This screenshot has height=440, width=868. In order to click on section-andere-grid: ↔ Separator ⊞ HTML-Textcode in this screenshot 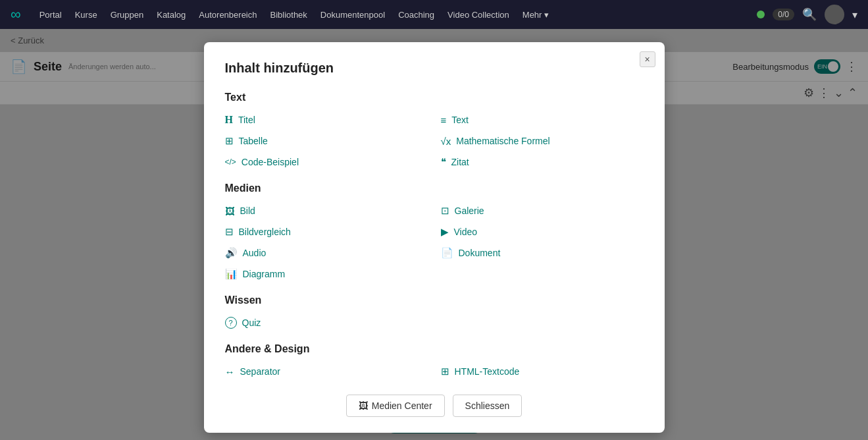, I will do `click(434, 371)`.